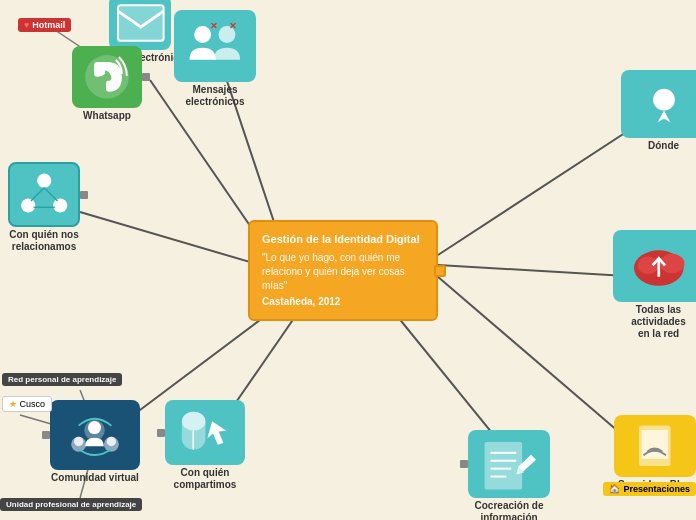 This screenshot has width=696, height=520. I want to click on compartimos-icon, so click(205, 433).